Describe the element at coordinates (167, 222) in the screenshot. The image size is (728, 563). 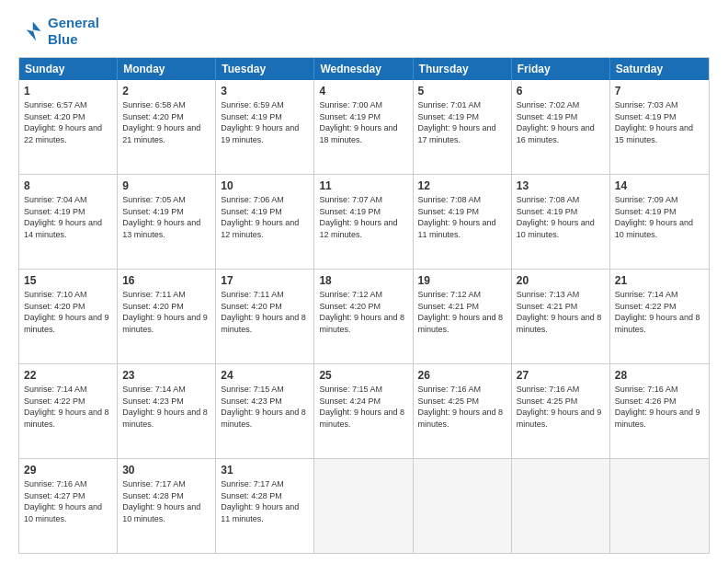
I see `day-cell-9: 9Sunrise: 7:05 AM Sunset: 4:19 PM Daylig…` at that location.